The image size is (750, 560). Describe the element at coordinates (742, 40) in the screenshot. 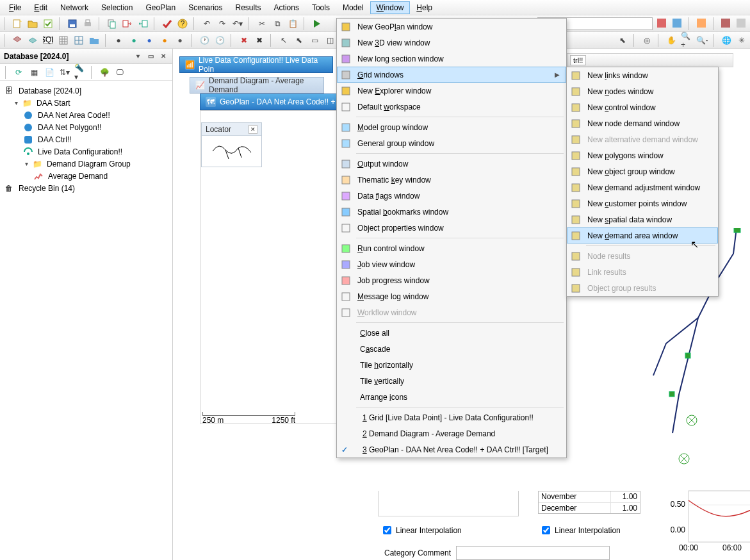

I see `tb2-globe2-icon: ✳` at that location.